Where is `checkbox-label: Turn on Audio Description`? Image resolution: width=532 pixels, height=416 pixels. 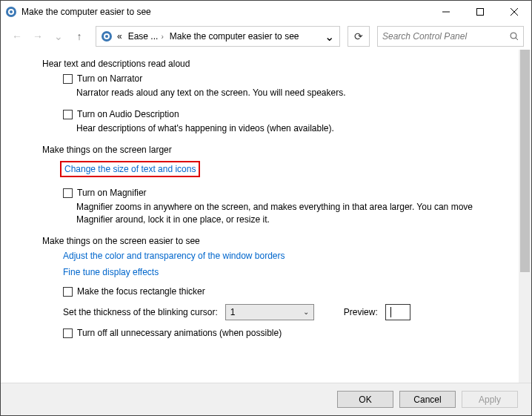
checkbox-label: Turn on Audio Description is located at coordinates (128, 114).